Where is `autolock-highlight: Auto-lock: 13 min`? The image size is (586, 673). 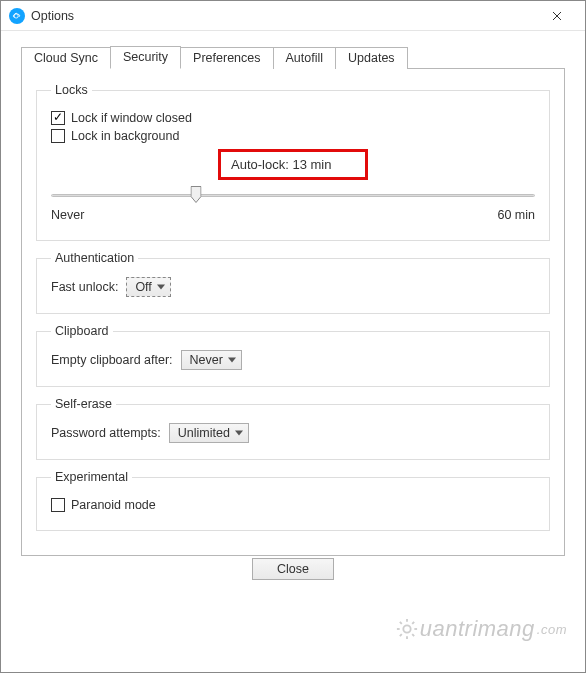 autolock-highlight: Auto-lock: 13 min is located at coordinates (293, 164).